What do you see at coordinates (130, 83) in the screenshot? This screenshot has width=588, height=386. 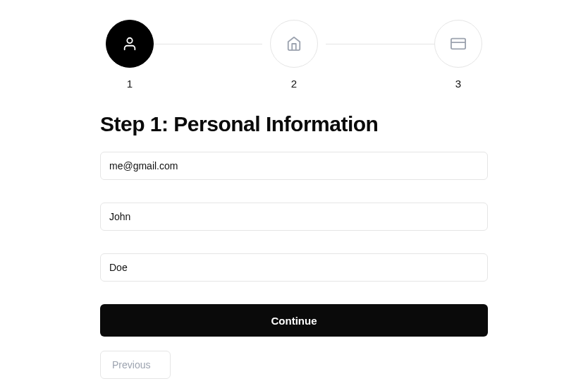 I see `step-1-label: 1` at bounding box center [130, 83].